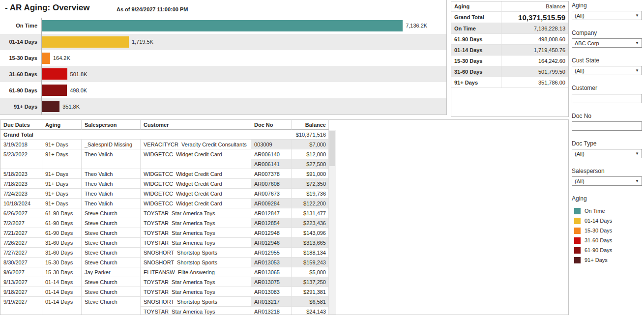 This screenshot has width=644, height=317. Describe the element at coordinates (165, 135) in the screenshot. I see `grand-total-row: Grand Total$10,371,516` at that location.